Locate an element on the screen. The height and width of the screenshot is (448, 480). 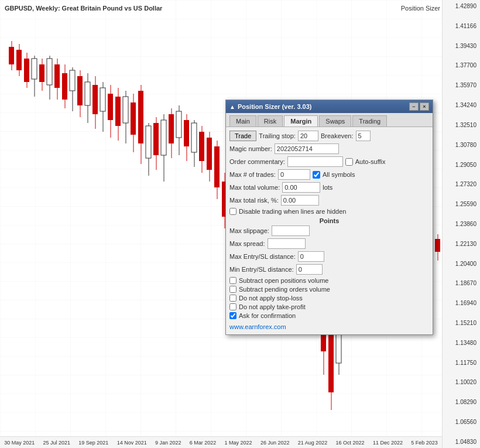
subtract-pending-checkbox is located at coordinates (233, 289).